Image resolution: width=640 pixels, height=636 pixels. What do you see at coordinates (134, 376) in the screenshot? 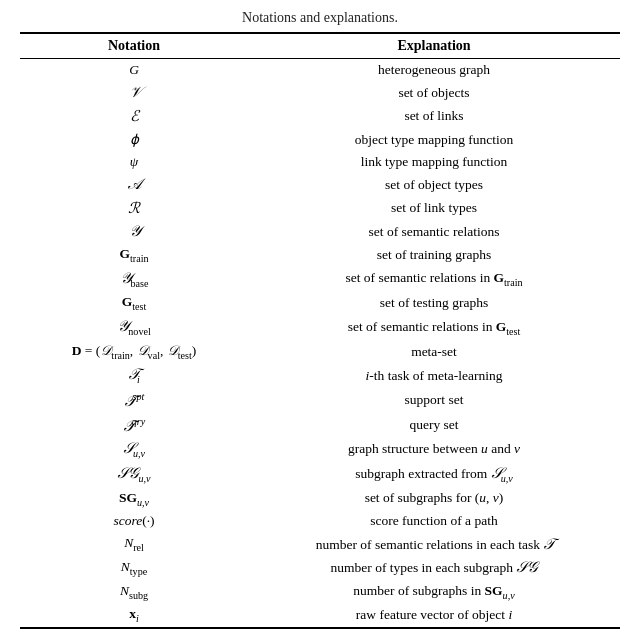
I see `notation-cell: 𝒯i` at bounding box center [134, 376].